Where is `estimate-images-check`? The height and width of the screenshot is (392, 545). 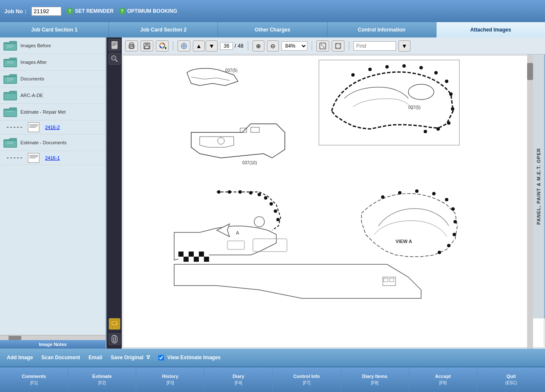
estimate-images-check is located at coordinates (161, 358).